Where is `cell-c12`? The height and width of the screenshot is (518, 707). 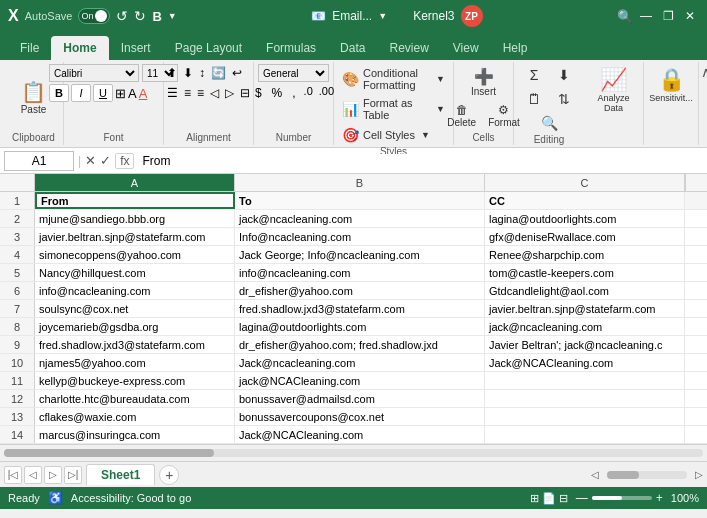 cell-c12 is located at coordinates (585, 398).